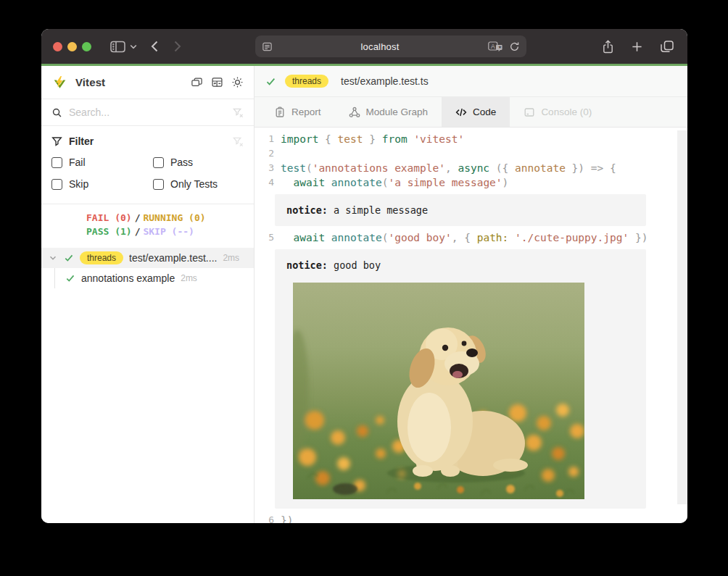 This screenshot has height=576, width=728. What do you see at coordinates (168, 232) in the screenshot?
I see `skip-count: SKIP (--)` at bounding box center [168, 232].